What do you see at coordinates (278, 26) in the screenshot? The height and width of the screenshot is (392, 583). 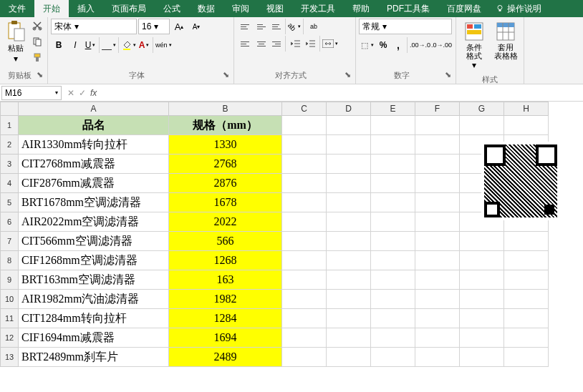 I see `align-bottom-button` at bounding box center [278, 26].